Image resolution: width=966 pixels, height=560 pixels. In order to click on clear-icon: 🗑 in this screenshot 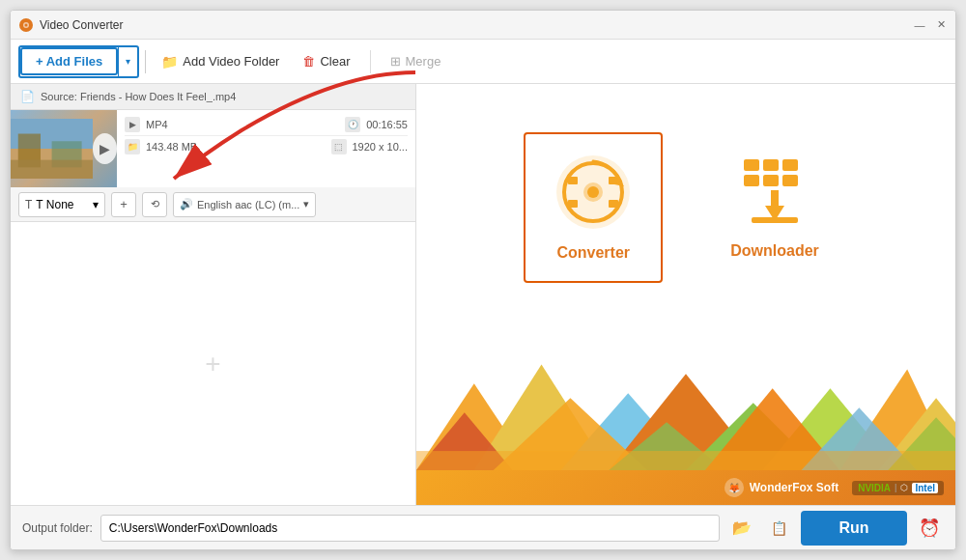, I will do `click(309, 62)`.